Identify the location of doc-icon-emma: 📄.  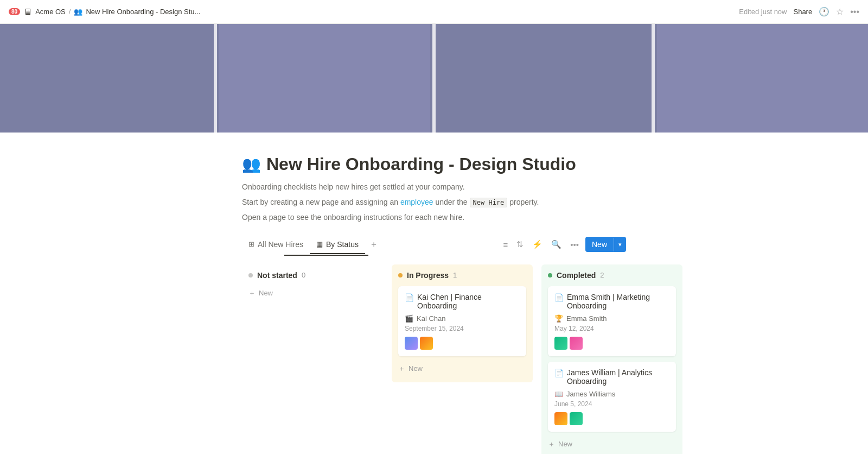
(559, 298).